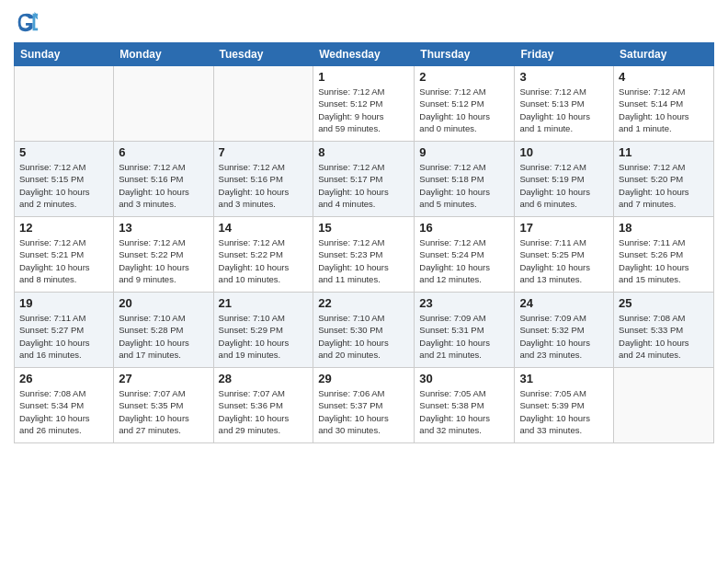 This screenshot has width=728, height=563. Describe the element at coordinates (664, 55) in the screenshot. I see `calendar-day-header: Saturday` at that location.